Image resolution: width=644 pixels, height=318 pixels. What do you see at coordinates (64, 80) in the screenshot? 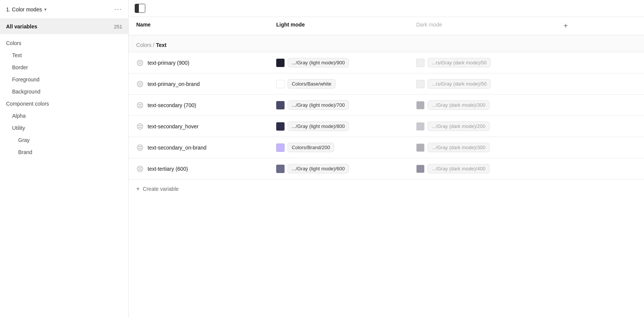
I see `sidebar-item-foreground: Foreground` at bounding box center [64, 80].